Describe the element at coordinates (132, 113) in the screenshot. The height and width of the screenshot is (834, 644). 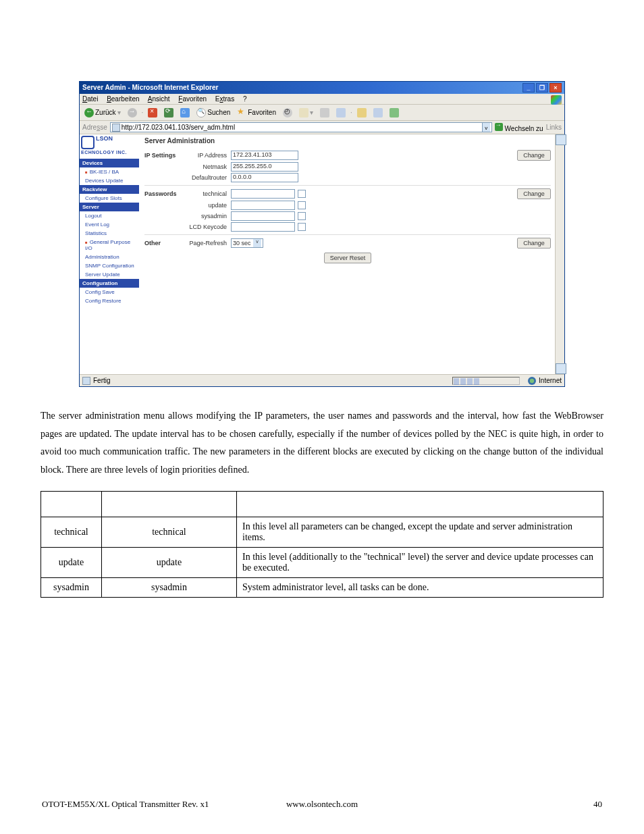
I see `forward-button` at that location.